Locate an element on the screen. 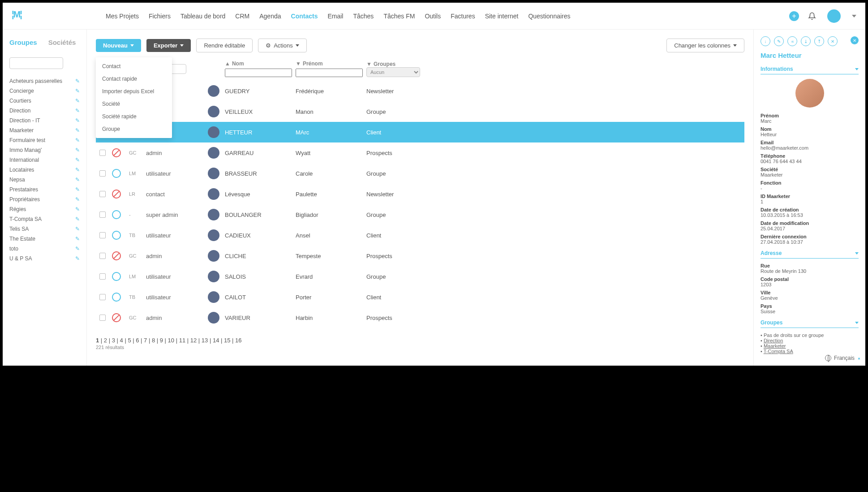  filter-nom-input is located at coordinates (258, 73).